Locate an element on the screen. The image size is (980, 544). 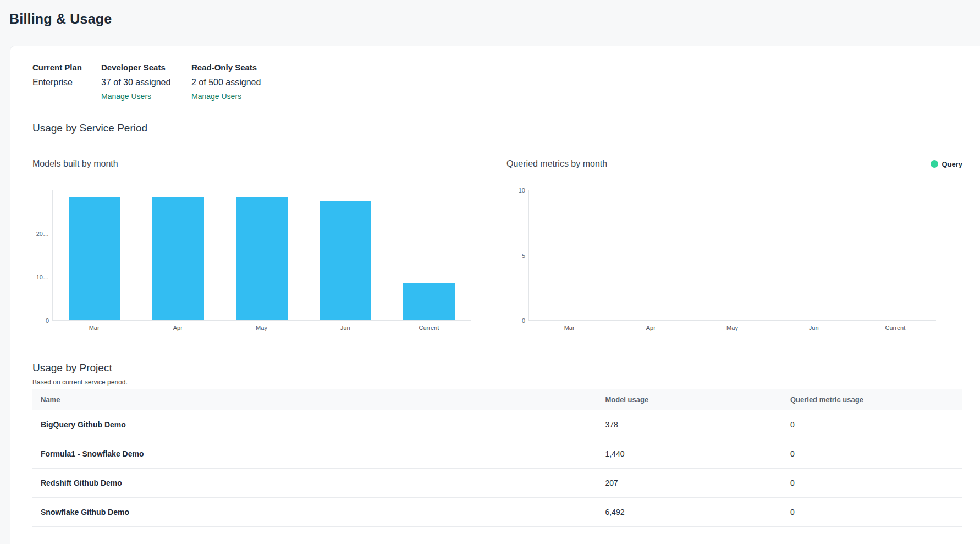
queried-metrics-chart-title: Queried metrics by month is located at coordinates (557, 164).